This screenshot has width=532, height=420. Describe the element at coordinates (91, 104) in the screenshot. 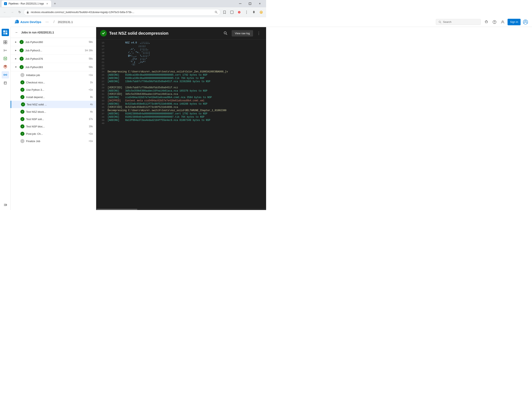

I see `sub-job-duration-nsz-solid: 4s` at that location.